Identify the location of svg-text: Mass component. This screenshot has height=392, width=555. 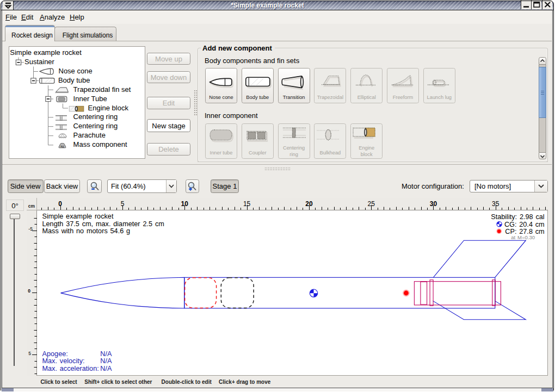
(100, 145).